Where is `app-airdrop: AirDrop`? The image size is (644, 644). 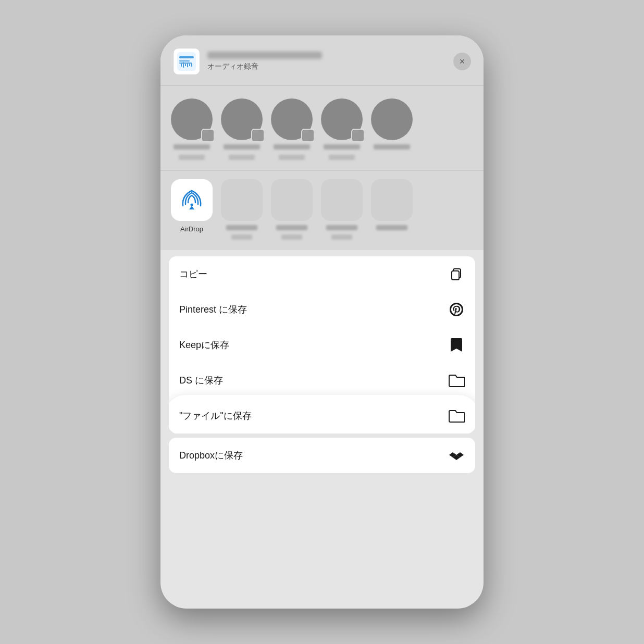
app-airdrop: AirDrop is located at coordinates (192, 209).